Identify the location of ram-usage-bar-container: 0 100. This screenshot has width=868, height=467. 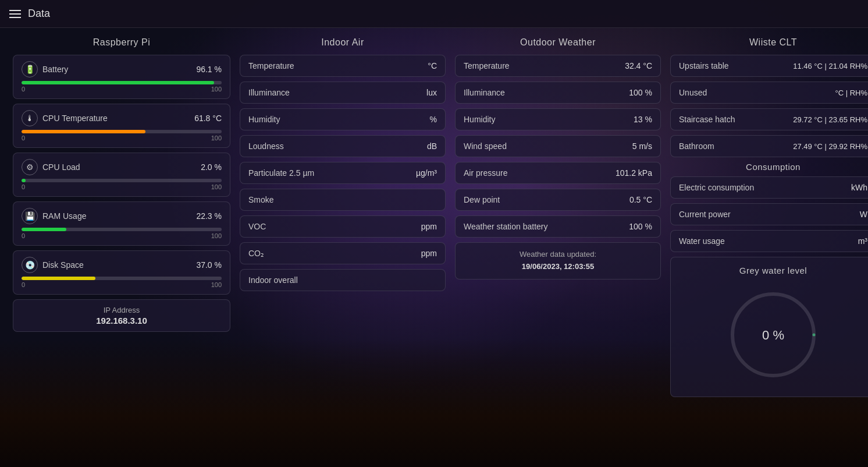
(122, 234).